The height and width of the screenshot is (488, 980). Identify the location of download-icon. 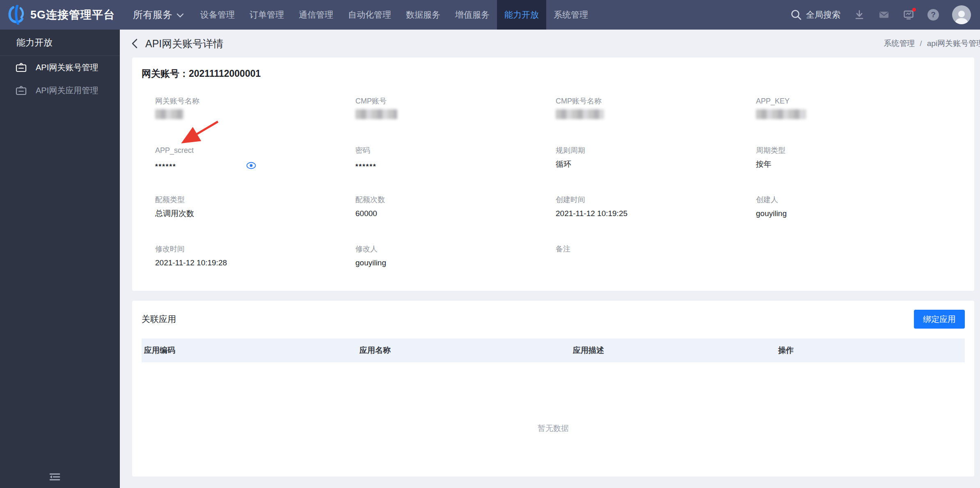
(859, 15).